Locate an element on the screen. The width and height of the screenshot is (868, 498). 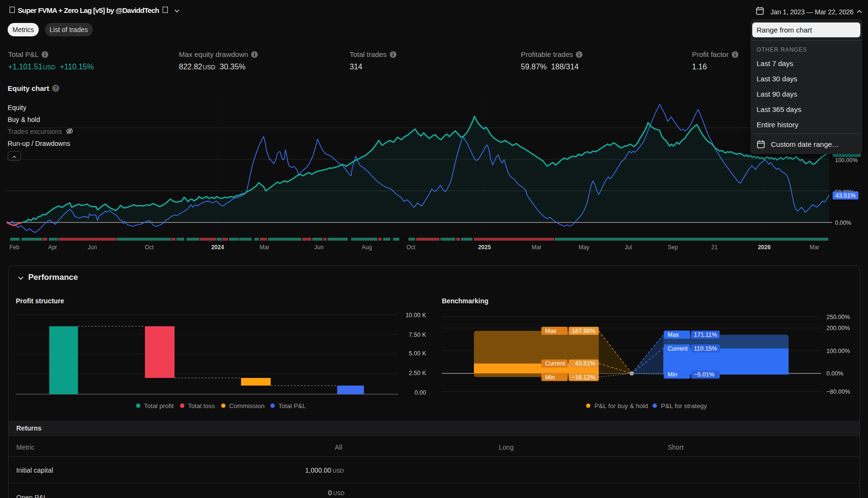
svg-text: Sep is located at coordinates (673, 247).